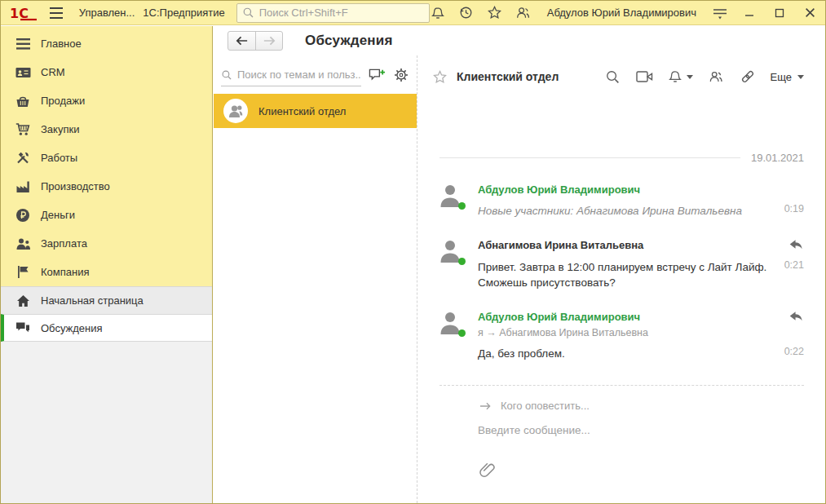 Image resolution: width=826 pixels, height=504 pixels. Describe the element at coordinates (106, 44) in the screenshot. I see `sidebar-item-main: Главное` at that location.